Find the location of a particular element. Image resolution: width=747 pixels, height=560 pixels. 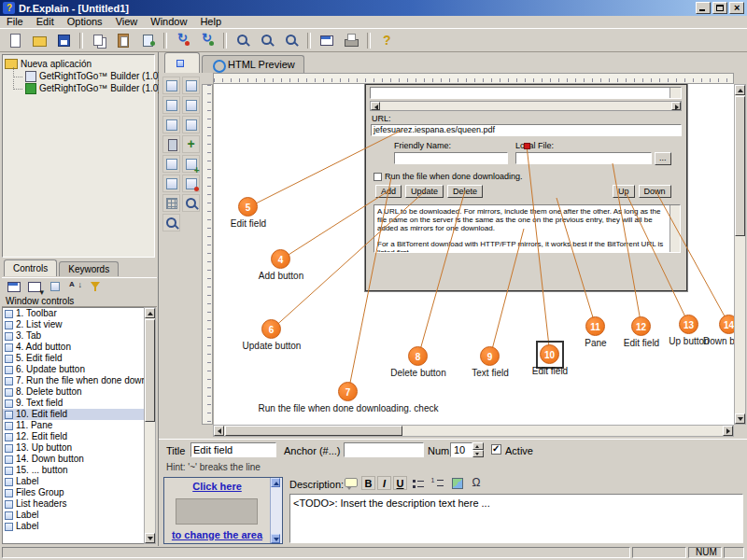

numbered-list-button is located at coordinates (437, 483).